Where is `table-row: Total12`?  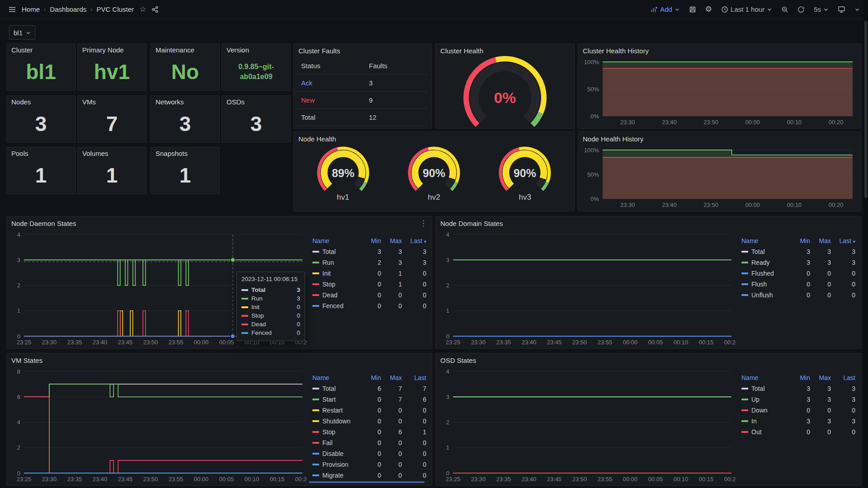
table-row: Total12 is located at coordinates (363, 117).